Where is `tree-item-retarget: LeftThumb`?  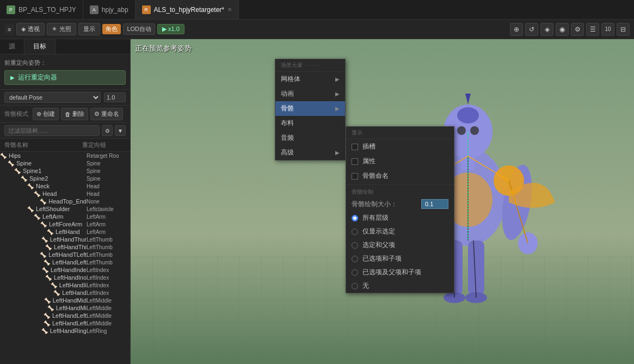 tree-item-retarget: LeftThumb is located at coordinates (108, 255).